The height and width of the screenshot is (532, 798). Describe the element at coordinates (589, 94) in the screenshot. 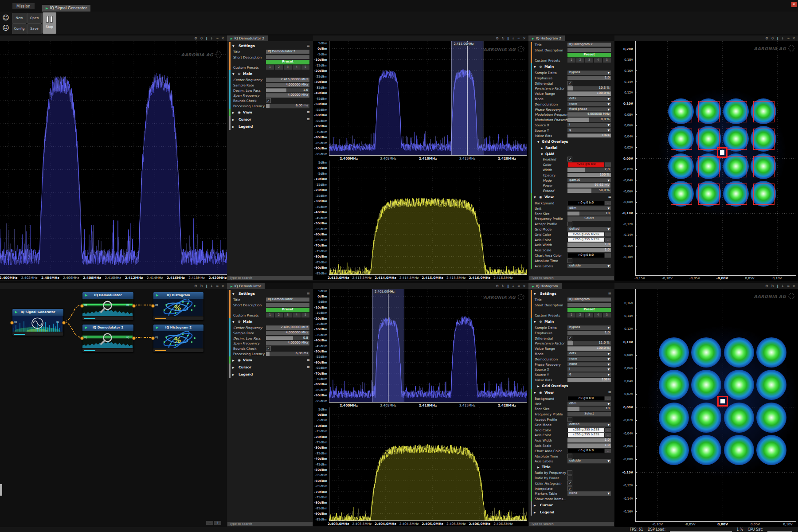

I see `slider-field: 100,0 %` at that location.